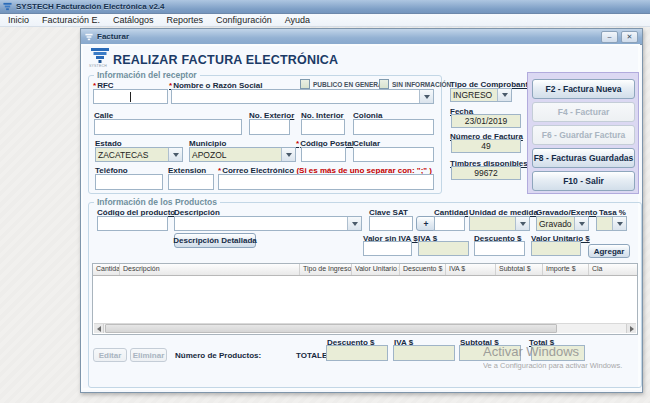  What do you see at coordinates (71, 20) in the screenshot?
I see `menu-facturacion: Facturación E.` at bounding box center [71, 20].